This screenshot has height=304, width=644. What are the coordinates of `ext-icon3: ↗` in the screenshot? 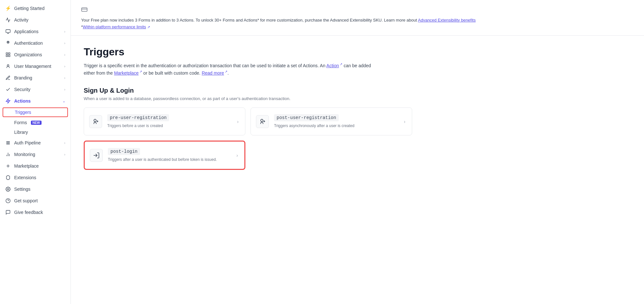 It's located at (226, 71).